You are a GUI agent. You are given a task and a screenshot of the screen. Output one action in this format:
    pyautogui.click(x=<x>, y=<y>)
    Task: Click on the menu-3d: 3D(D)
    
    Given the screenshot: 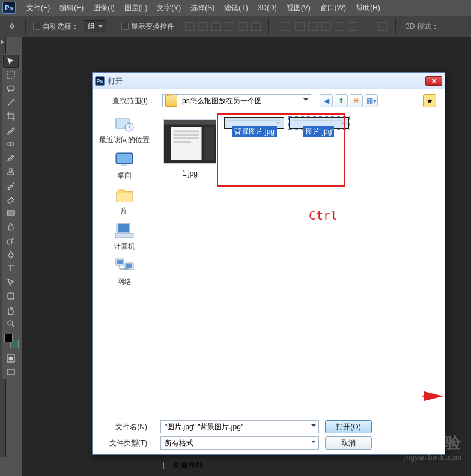 What is the action you would take?
    pyautogui.click(x=267, y=8)
    